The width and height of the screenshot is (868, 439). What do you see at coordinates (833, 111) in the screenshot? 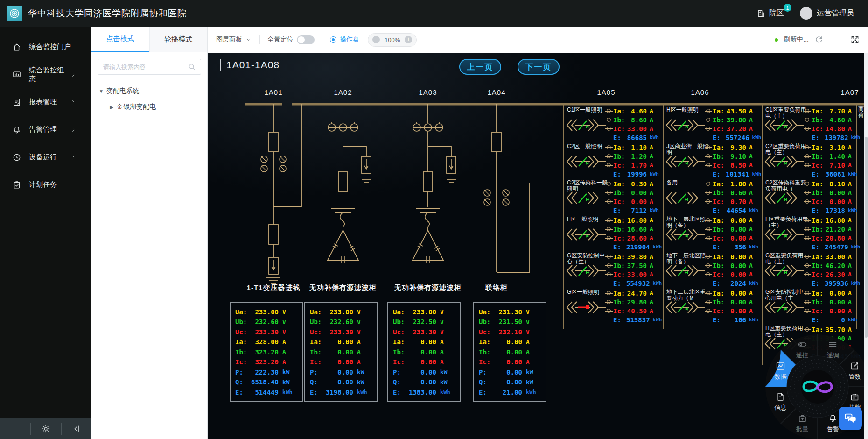
I see `feeder-row-Ia: Ia:7.70A` at bounding box center [833, 111].